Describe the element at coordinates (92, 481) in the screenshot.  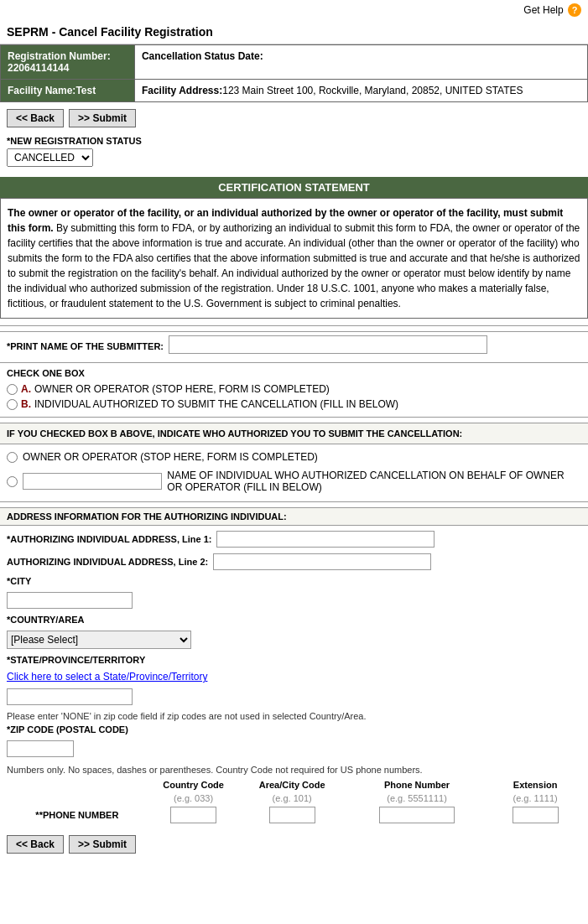
I see `individual-name-input` at that location.